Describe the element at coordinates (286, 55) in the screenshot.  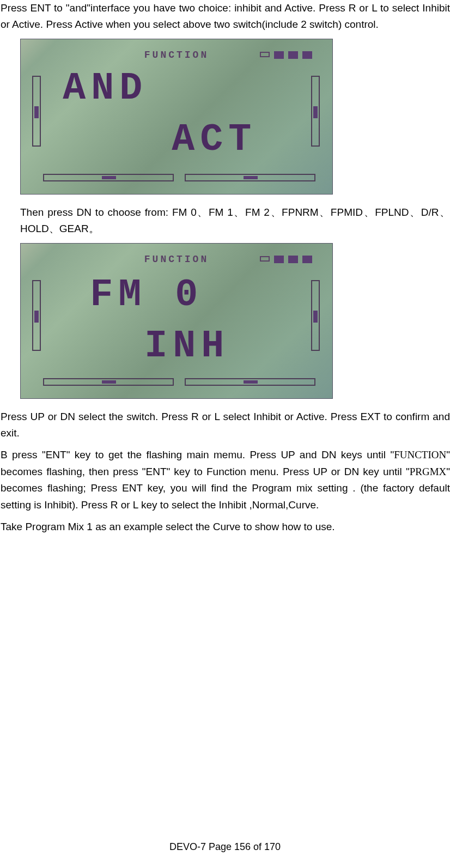
I see `lcd1-indicator-bars` at that location.